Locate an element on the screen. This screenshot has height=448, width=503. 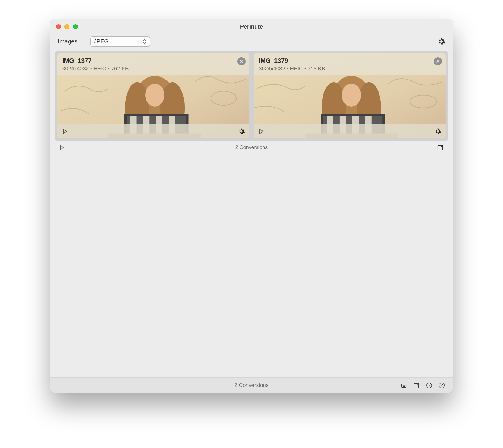
minimize-window-button is located at coordinates (67, 27).